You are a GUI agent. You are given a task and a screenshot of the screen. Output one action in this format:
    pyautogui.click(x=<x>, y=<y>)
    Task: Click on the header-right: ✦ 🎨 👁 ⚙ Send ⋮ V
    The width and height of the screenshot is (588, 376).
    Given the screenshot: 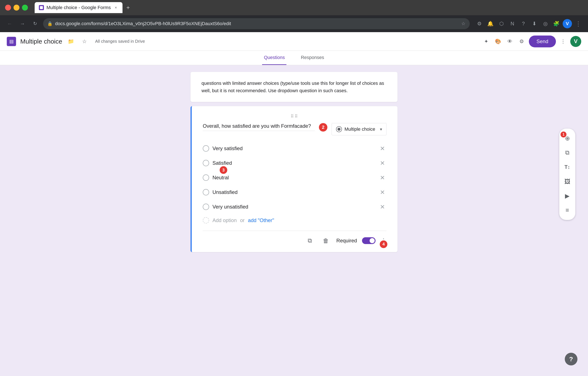 What is the action you would take?
    pyautogui.click(x=531, y=42)
    